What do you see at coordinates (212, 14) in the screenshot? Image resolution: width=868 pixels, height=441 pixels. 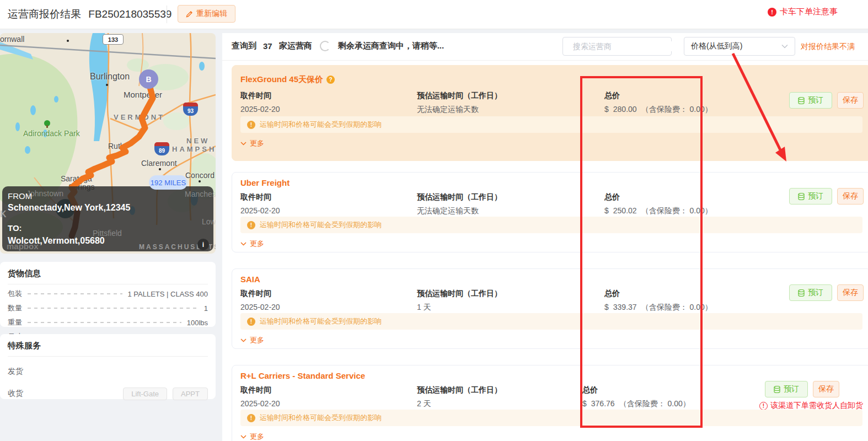 I see `reedit-label: 重新编辑` at bounding box center [212, 14].